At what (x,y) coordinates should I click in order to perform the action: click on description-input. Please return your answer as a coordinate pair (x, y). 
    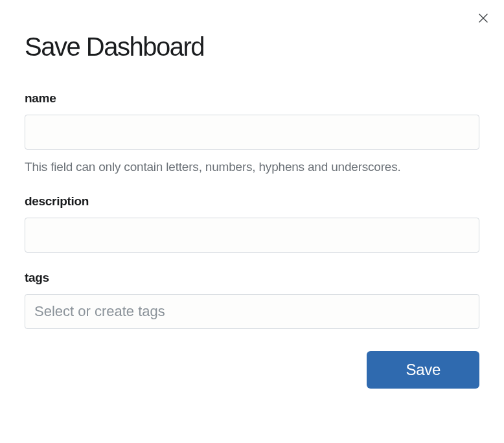
    Looking at the image, I should click on (252, 235).